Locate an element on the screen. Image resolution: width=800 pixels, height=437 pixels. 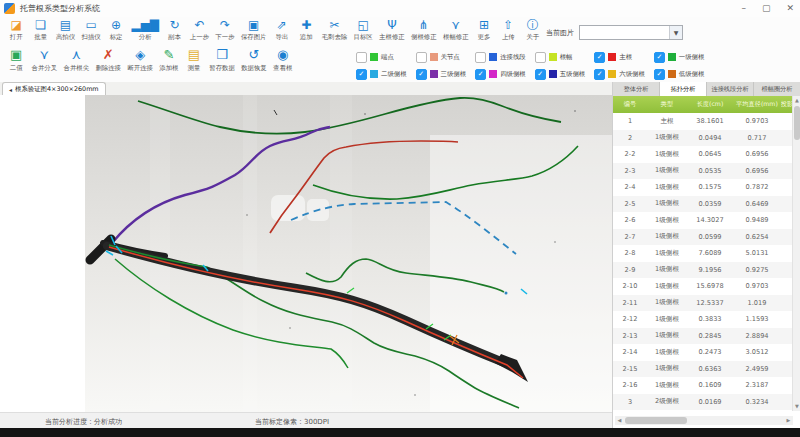
tool-doc-camera: ▤高拍仪 is located at coordinates (66, 30).